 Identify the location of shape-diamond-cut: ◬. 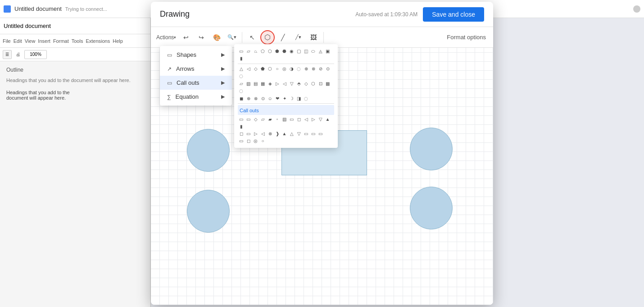
(321, 51).